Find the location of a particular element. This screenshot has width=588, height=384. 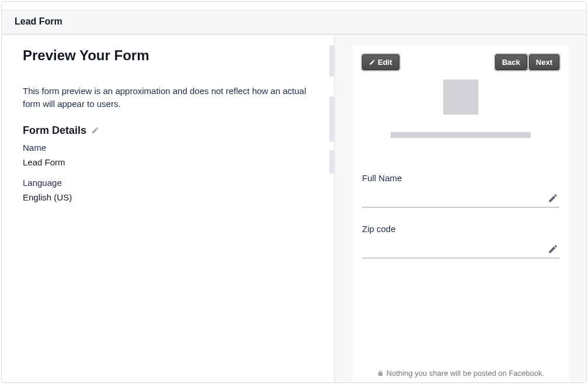

lock-icon is located at coordinates (381, 373).